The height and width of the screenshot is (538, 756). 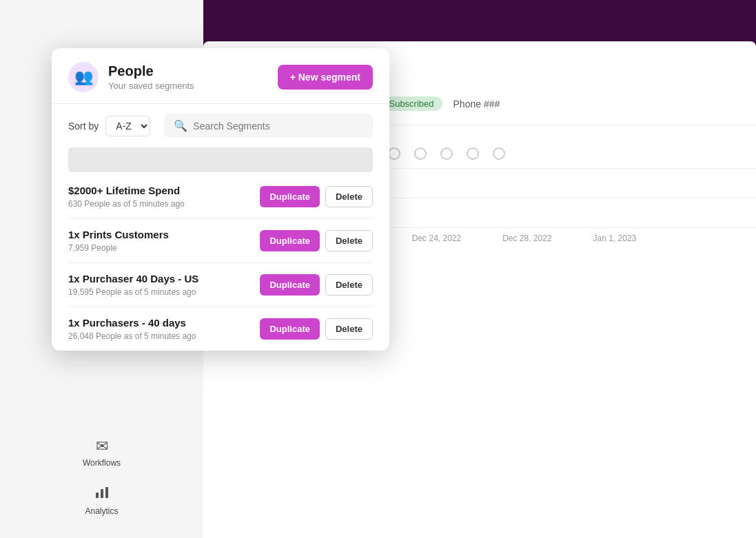 I want to click on search-icon: 🔍, so click(x=181, y=125).